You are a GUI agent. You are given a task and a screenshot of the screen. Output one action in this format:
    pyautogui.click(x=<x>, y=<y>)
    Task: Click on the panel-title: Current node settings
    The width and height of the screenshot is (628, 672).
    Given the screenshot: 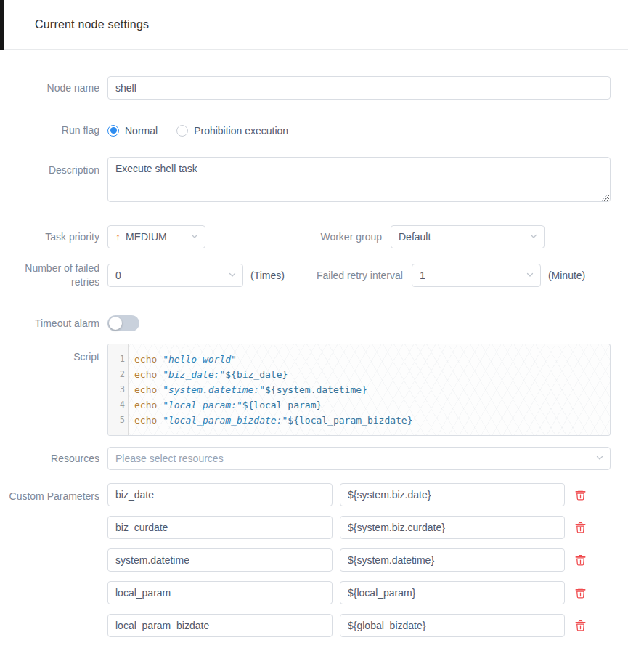 What is the action you would take?
    pyautogui.click(x=91, y=25)
    